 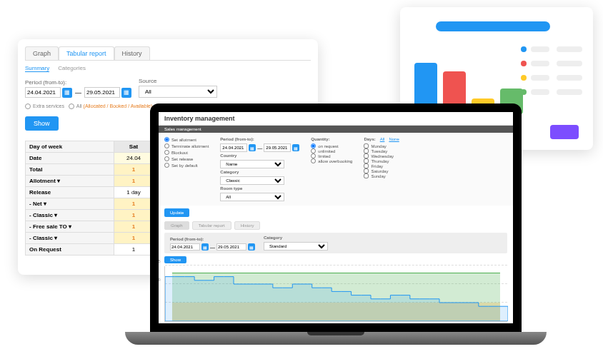 I want to click on mini-action-button, so click(x=564, y=132).